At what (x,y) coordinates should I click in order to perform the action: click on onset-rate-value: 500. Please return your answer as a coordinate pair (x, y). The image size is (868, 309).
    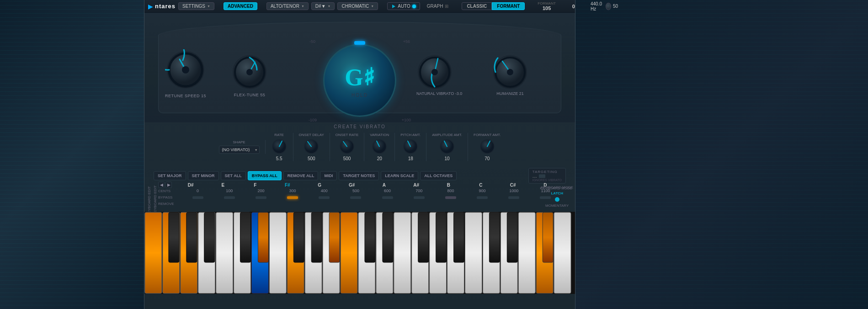
    Looking at the image, I should click on (347, 159).